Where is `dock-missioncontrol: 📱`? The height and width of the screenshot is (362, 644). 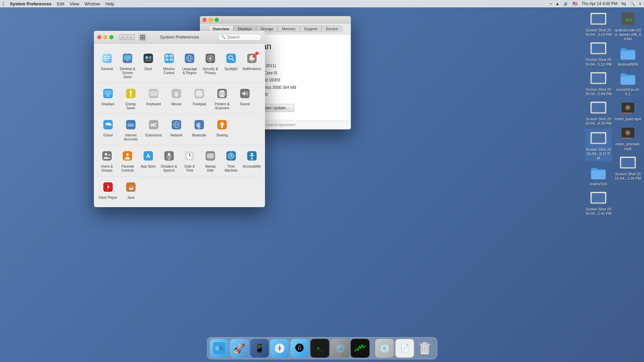 dock-missioncontrol: 📱 is located at coordinates (260, 348).